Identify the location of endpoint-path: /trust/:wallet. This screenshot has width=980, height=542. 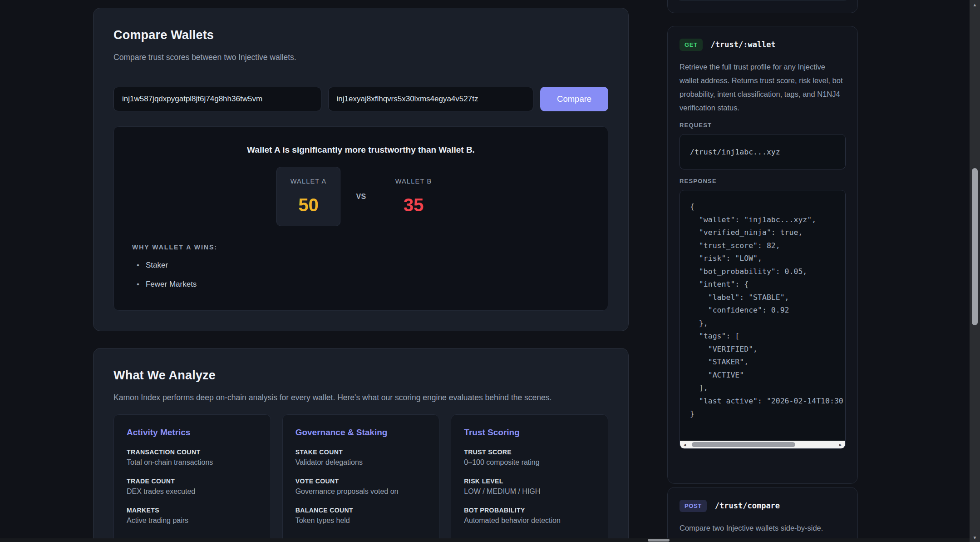
(744, 45).